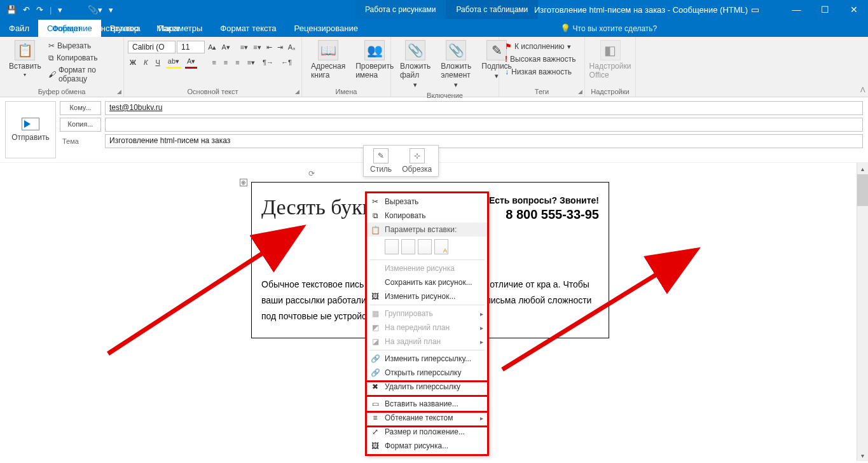 Image resolution: width=868 pixels, height=463 pixels. Describe the element at coordinates (268, 62) in the screenshot. I see `ltr-icon: ¶→` at that location.